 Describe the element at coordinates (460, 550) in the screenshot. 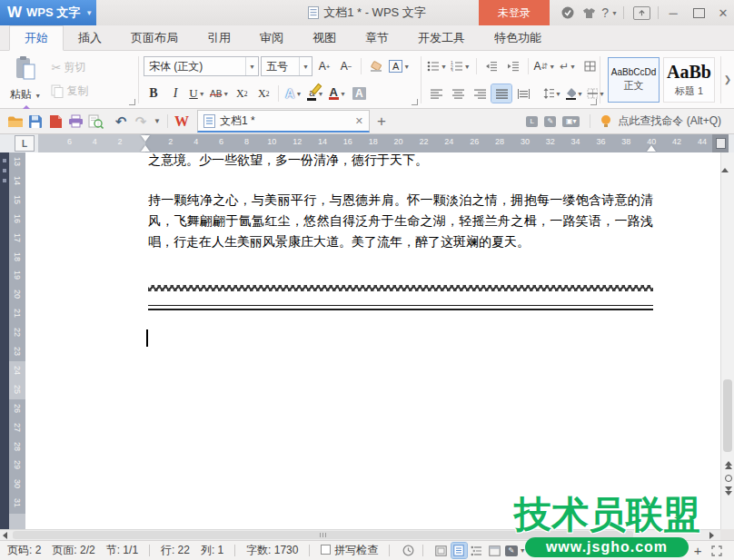

I see `view-page-layout-icon` at that location.